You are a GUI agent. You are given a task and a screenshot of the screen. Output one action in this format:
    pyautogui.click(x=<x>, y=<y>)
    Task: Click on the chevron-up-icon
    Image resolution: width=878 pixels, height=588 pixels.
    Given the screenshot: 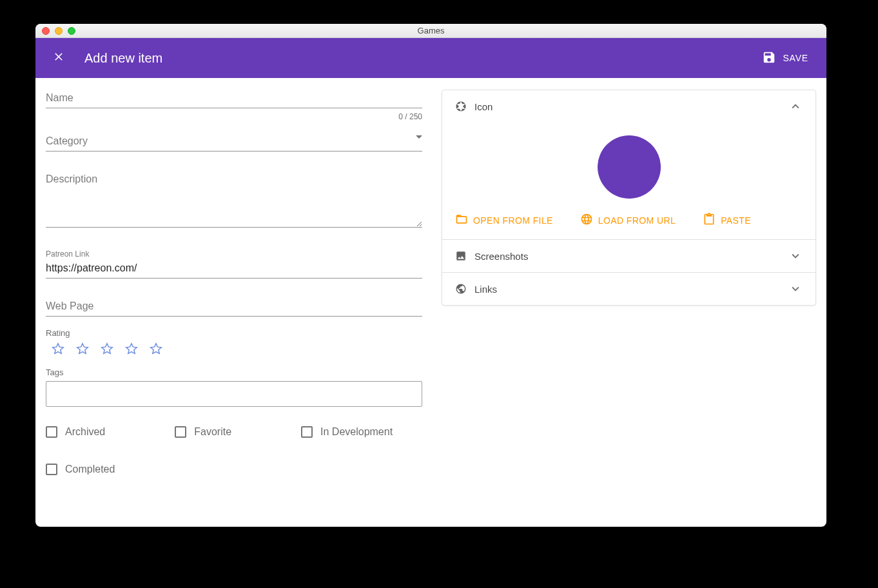 What is the action you would take?
    pyautogui.click(x=795, y=106)
    